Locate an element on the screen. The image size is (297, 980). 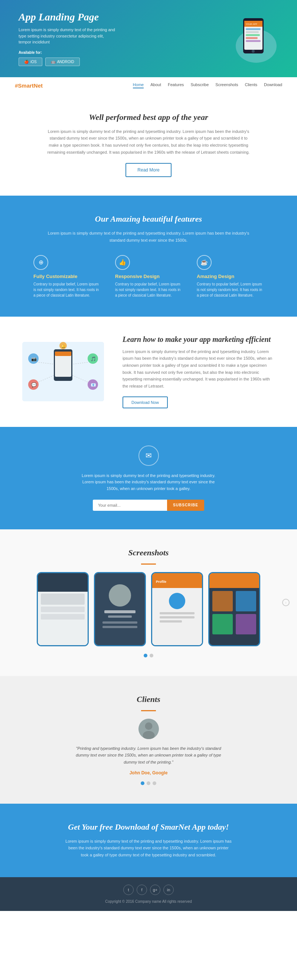
cta-title: Get Your free Download of SmarNet App to… is located at coordinates (148, 827).